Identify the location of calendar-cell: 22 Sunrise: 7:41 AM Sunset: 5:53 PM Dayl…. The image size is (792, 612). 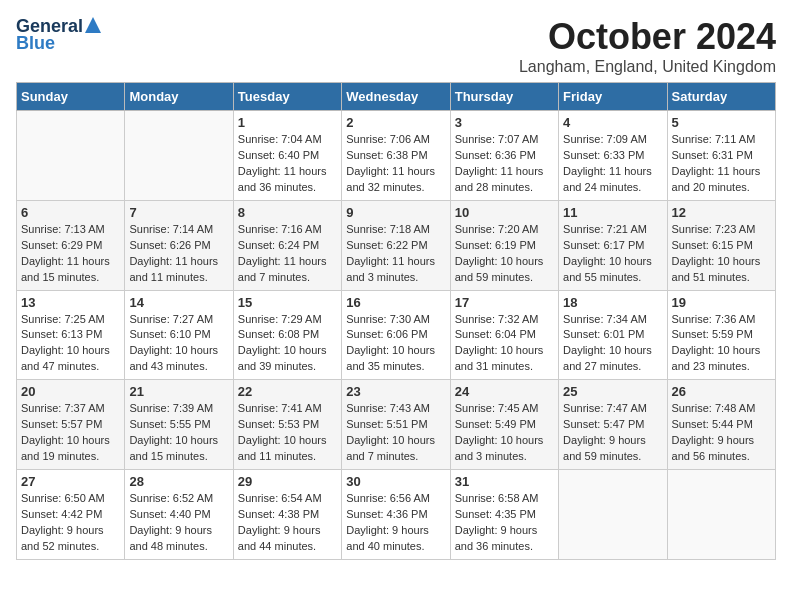
(287, 425).